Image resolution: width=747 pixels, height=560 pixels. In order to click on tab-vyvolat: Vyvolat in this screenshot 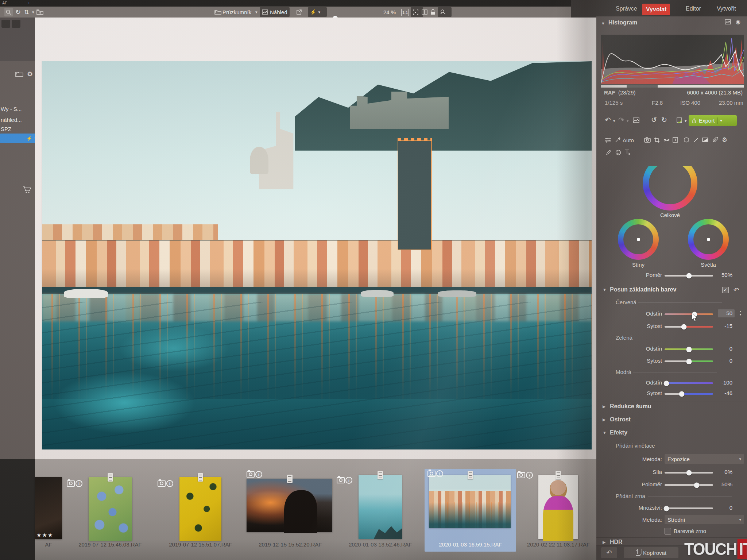, I will do `click(656, 9)`.